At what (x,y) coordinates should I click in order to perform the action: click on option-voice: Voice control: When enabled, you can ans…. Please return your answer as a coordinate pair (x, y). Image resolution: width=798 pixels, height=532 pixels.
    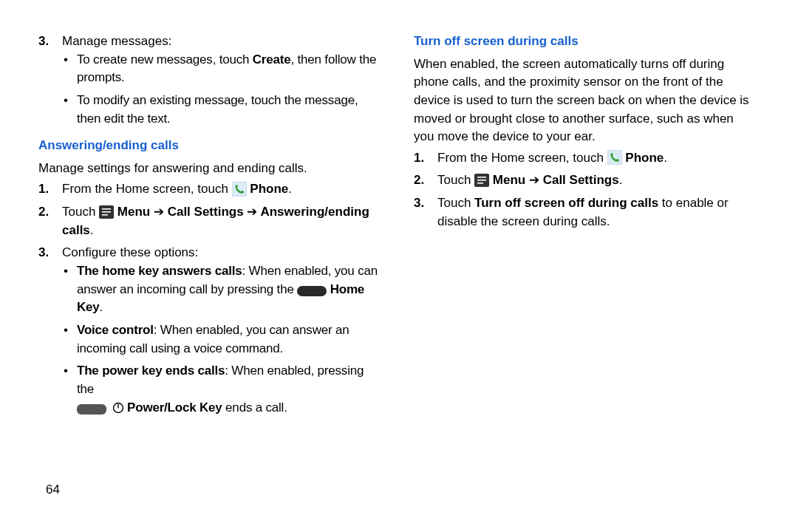
    Looking at the image, I should click on (226, 340).